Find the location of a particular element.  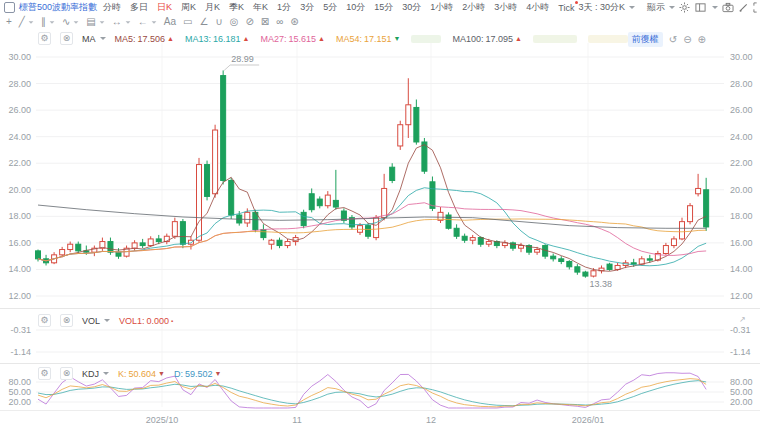

settings-gear-icon is located at coordinates (684, 8).